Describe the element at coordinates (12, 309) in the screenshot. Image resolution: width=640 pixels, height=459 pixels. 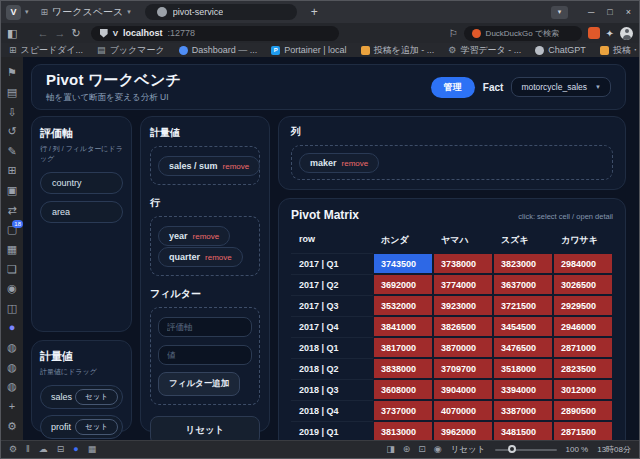
I see `contacts-icon: ◫` at that location.